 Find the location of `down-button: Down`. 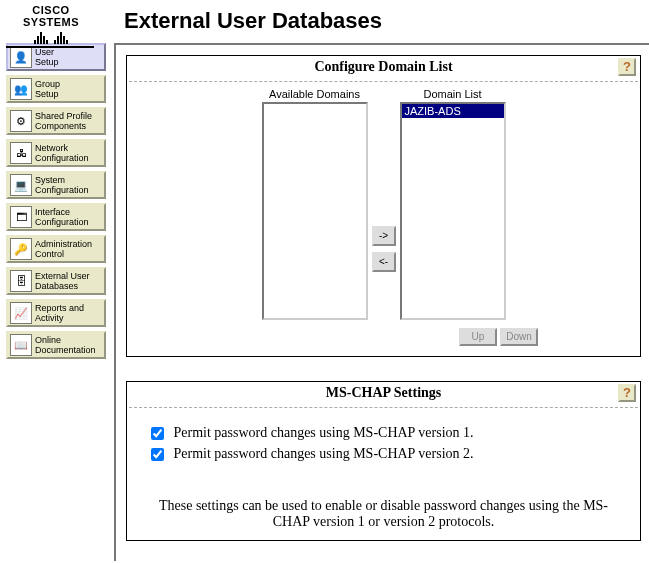

down-button: Down is located at coordinates (519, 337).